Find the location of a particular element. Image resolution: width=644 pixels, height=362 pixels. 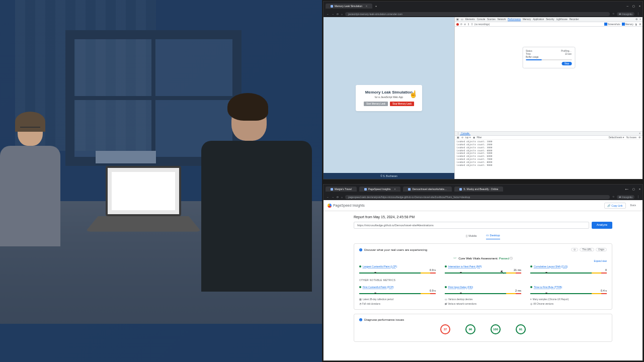

dt-tab-network: Network is located at coordinates (502, 19).